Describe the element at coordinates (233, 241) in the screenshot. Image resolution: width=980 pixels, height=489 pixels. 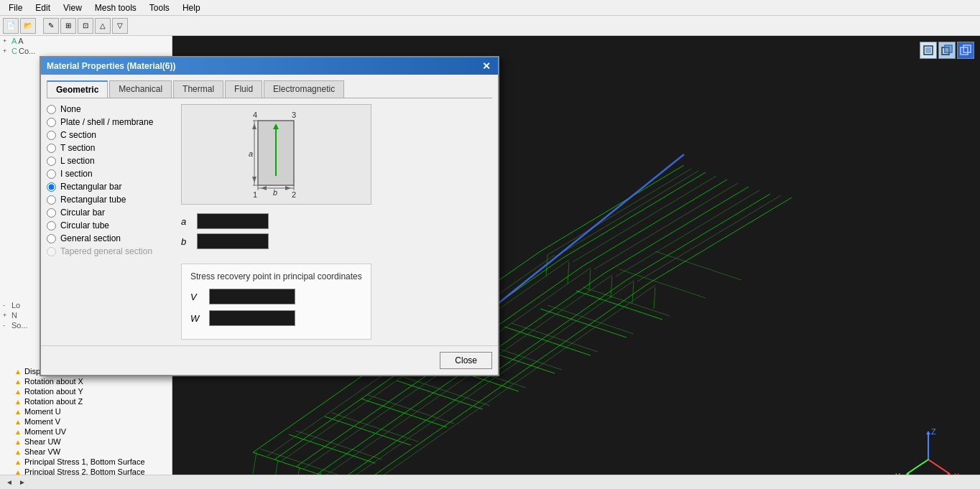
I see `param-b-input` at that location.